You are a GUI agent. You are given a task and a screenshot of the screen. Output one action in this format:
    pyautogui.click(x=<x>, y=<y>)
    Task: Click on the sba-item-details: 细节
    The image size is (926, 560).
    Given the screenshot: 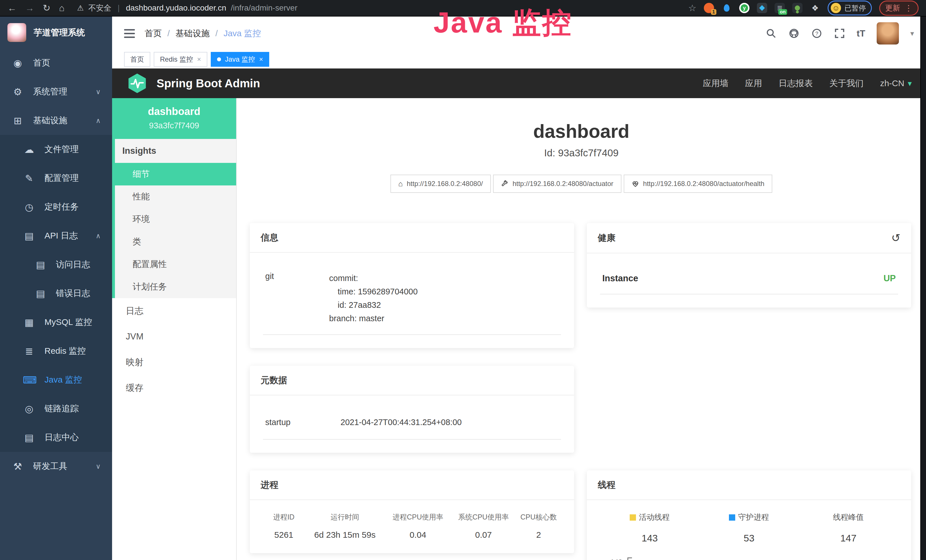 What is the action you would take?
    pyautogui.click(x=176, y=174)
    